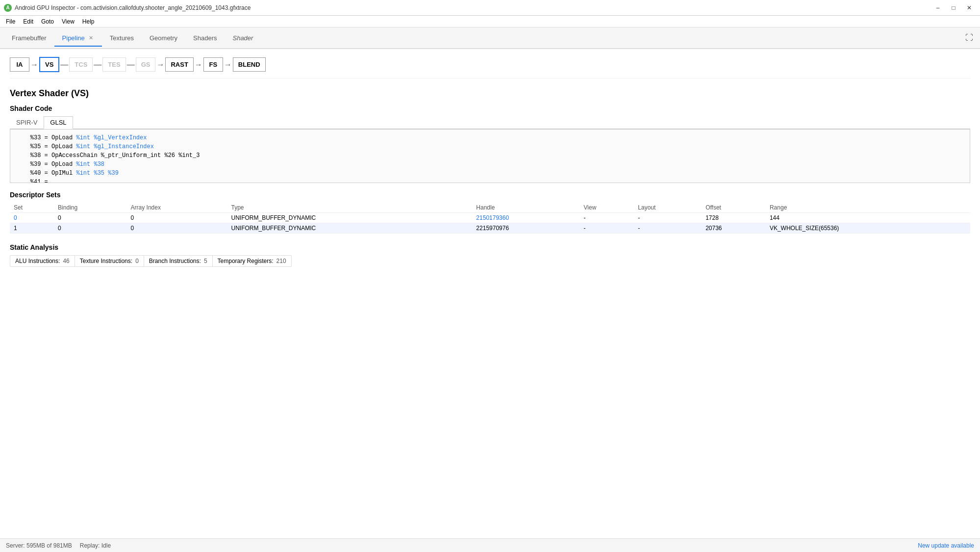  What do you see at coordinates (16, 218) in the screenshot?
I see `row0-set-link: 0` at bounding box center [16, 218].